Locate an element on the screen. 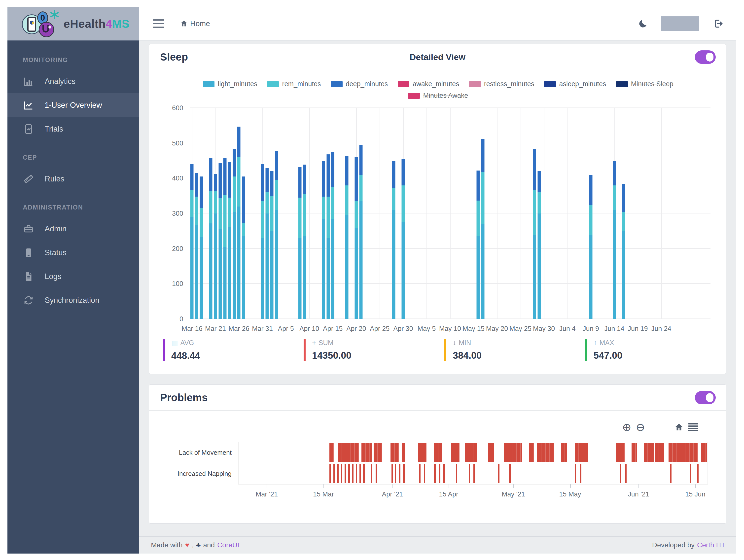  x-axis-tick-label: May 25 is located at coordinates (521, 329).